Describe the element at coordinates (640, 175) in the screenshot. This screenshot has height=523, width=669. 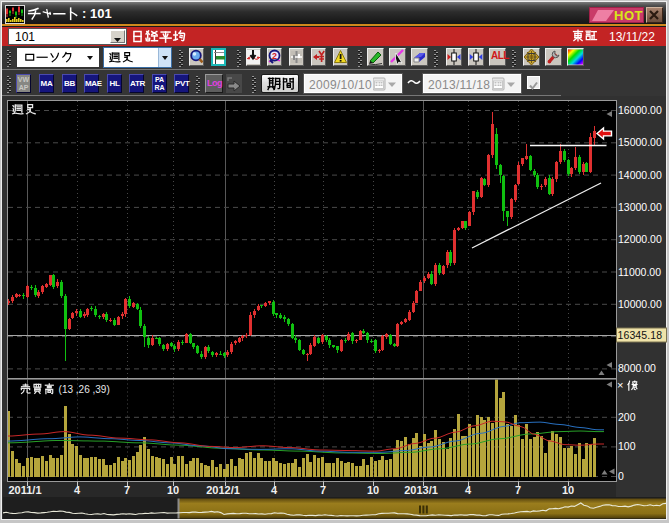
I see `svg-text: 14000.00` at that location.